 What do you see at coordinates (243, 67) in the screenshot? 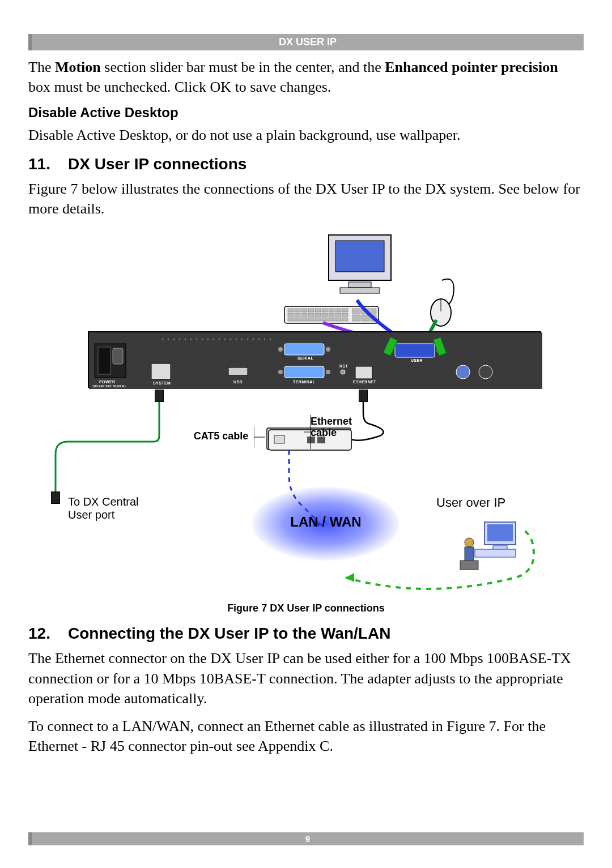
I see `intro-mid: section slider bar must be in the center…` at bounding box center [243, 67].